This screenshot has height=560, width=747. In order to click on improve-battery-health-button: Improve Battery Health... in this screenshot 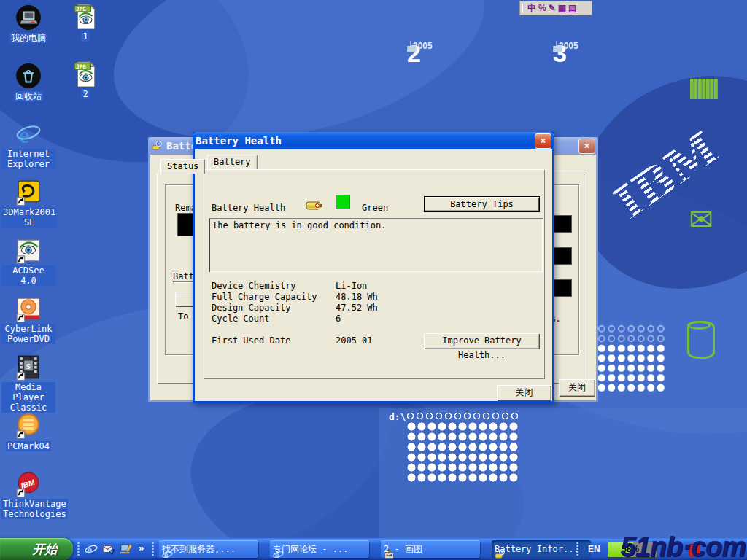, I will do `click(481, 341)`.